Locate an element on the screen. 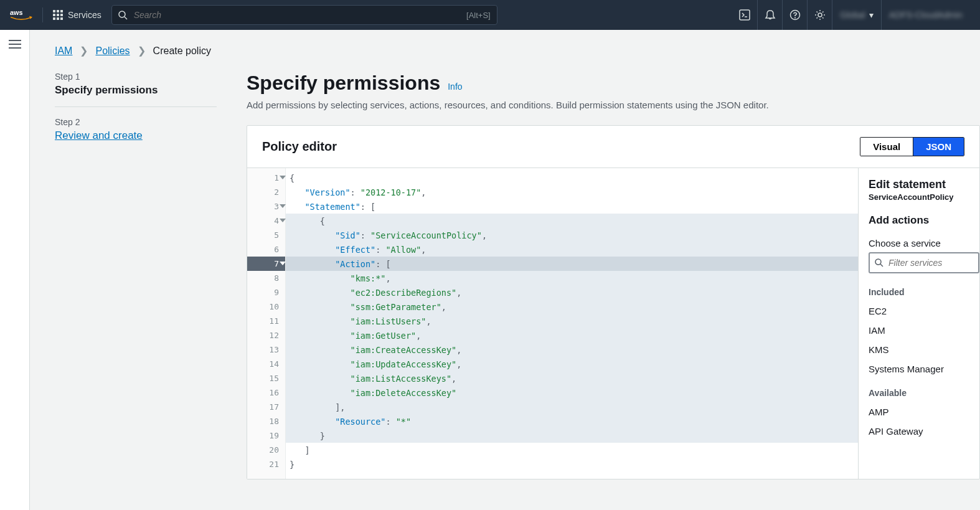 The width and height of the screenshot is (980, 510). line-number: 4 is located at coordinates (266, 220).